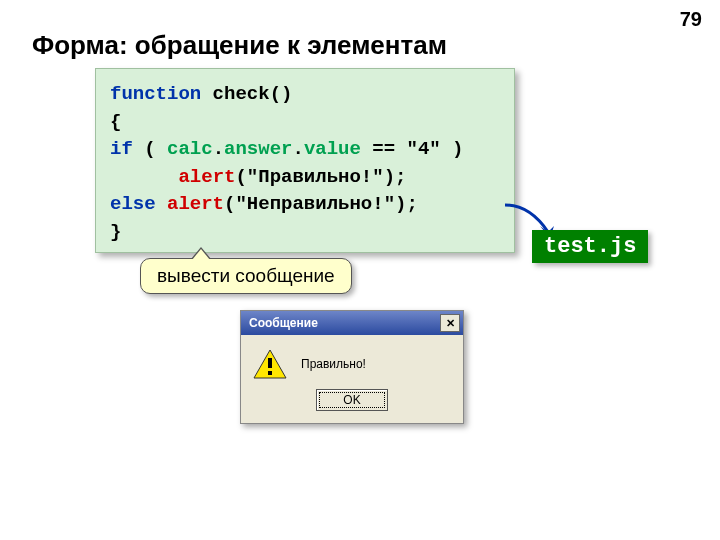  I want to click on code-text: ("Правильно!");, so click(320, 177).